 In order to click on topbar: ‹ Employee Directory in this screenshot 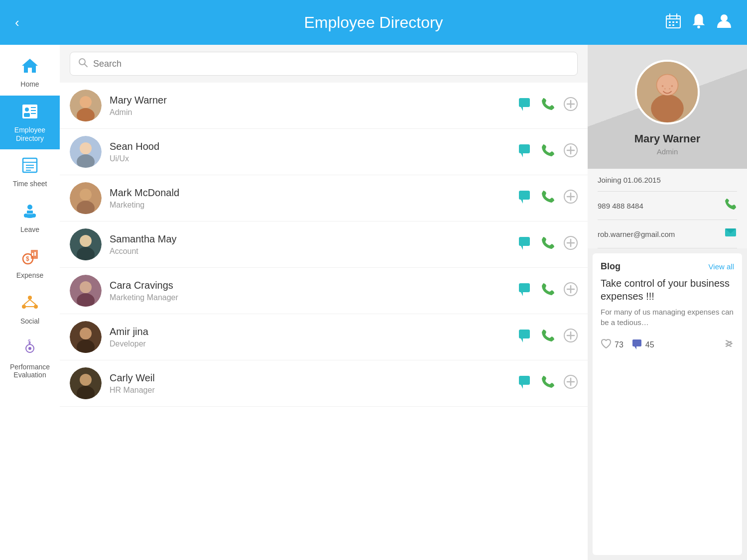, I will do `click(374, 22)`.